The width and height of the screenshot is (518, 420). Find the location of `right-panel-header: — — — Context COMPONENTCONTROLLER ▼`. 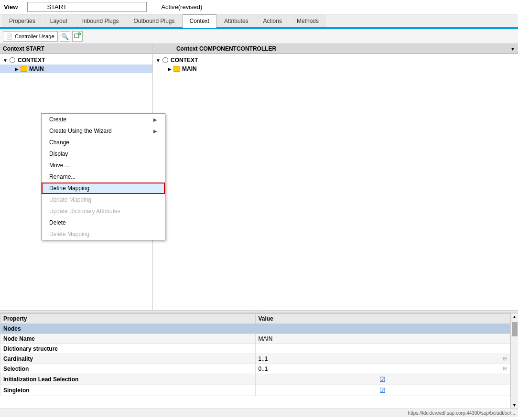

right-panel-header: — — — Context COMPONENTCONTROLLER ▼ is located at coordinates (335, 49).